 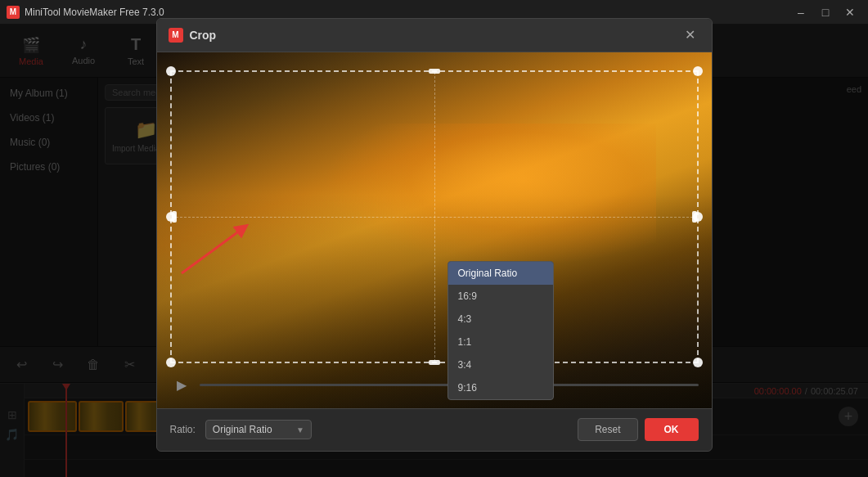 I want to click on ratio-option-original: Original Ratio, so click(x=501, y=273).